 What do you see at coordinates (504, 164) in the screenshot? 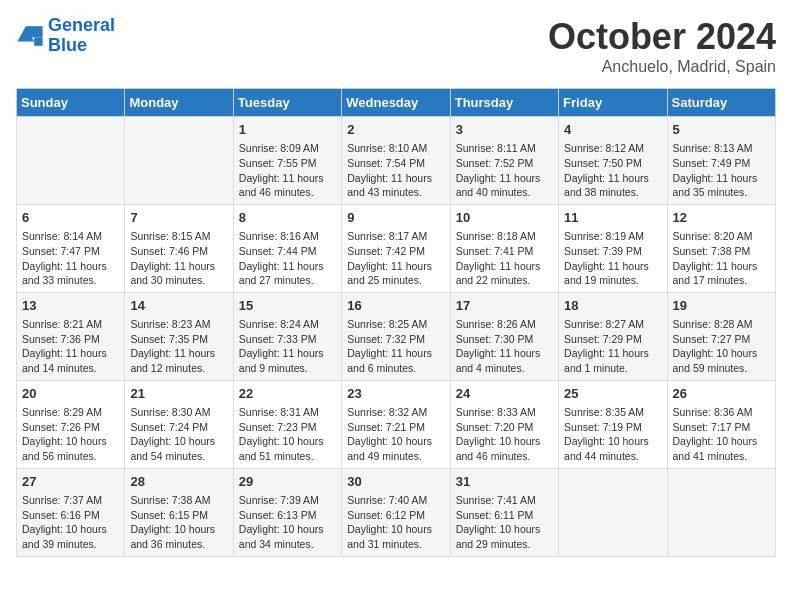
I see `cell-text: Sunset: 7:52 PM` at bounding box center [504, 164].